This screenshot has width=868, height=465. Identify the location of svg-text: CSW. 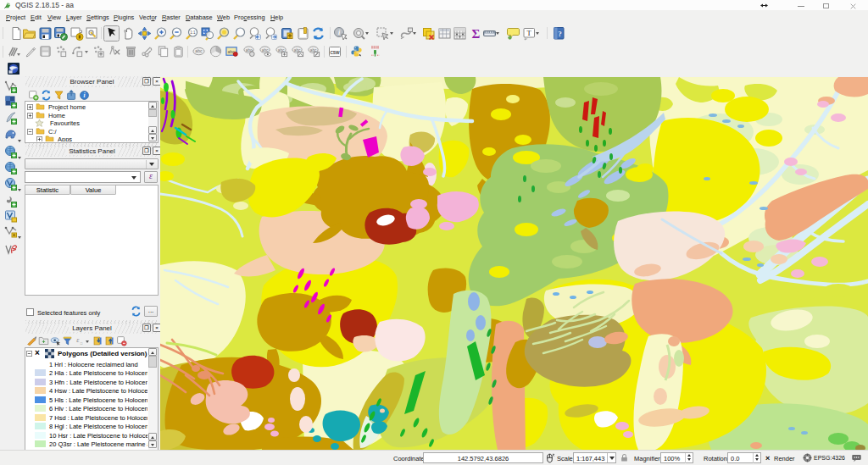
(335, 53).